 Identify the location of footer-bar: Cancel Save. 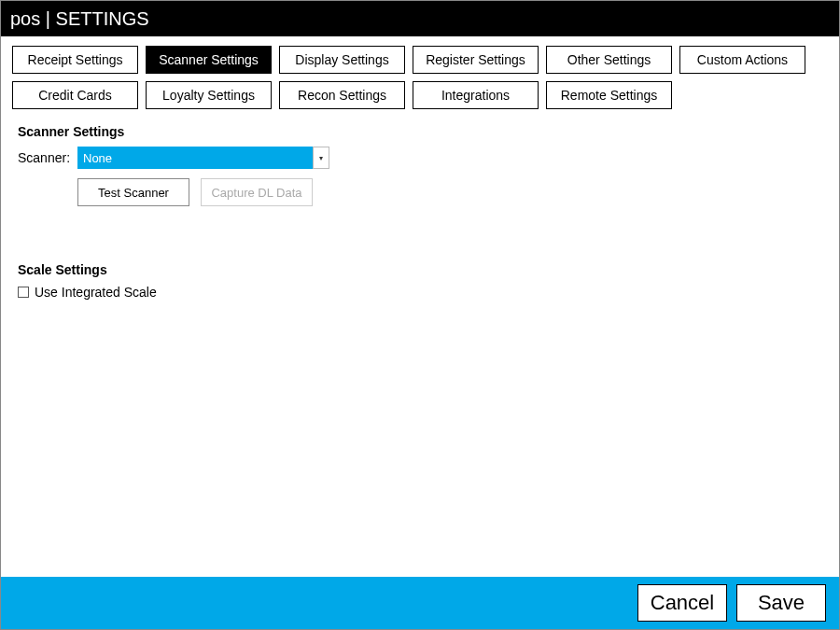
(420, 603).